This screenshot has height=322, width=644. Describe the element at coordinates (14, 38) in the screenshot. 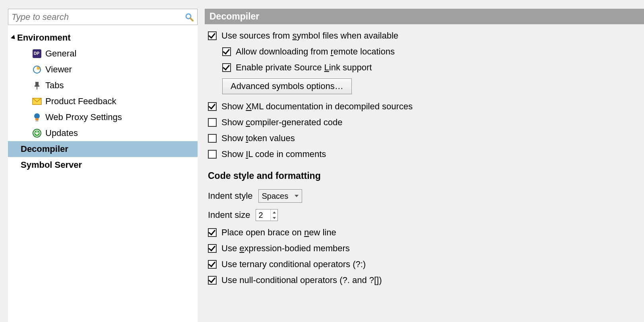

I see `expand-icon` at that location.